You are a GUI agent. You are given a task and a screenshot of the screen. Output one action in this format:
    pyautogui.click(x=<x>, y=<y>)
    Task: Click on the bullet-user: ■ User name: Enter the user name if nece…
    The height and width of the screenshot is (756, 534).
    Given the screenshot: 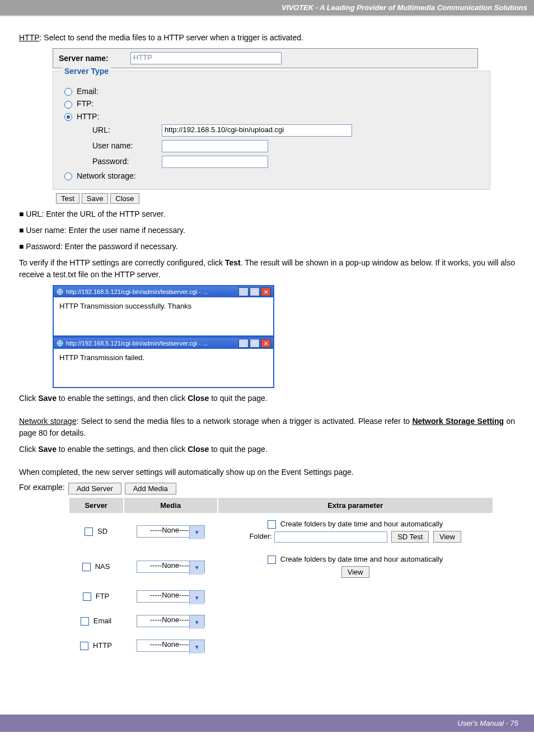 What is the action you would take?
    pyautogui.click(x=267, y=231)
    